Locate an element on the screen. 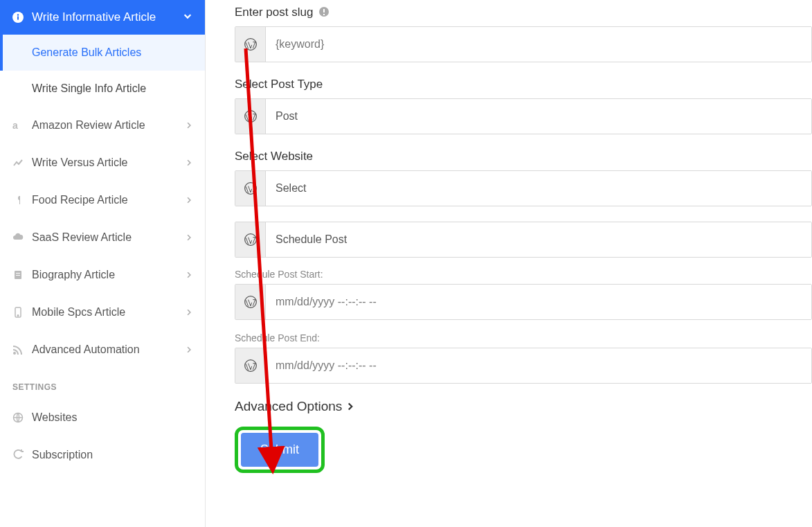  sidebar-item-saas-review: SaaS Review Article is located at coordinates (102, 238).